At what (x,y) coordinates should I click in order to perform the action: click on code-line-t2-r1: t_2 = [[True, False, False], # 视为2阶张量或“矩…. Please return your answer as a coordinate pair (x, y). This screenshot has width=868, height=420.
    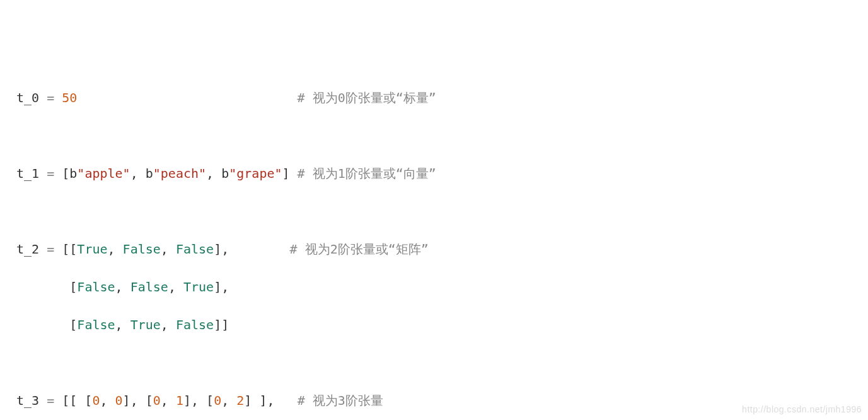
    Looking at the image, I should click on (434, 249).